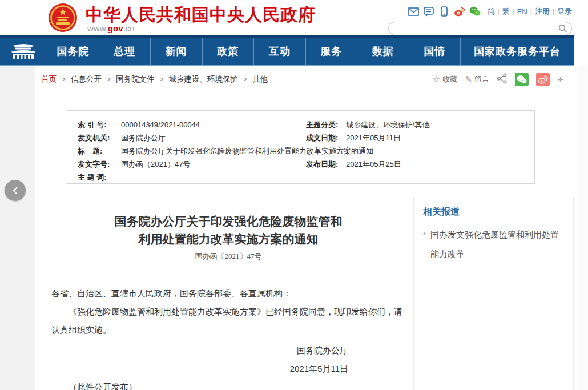 This screenshot has height=390, width=588. I want to click on weibo-icon, so click(460, 11).